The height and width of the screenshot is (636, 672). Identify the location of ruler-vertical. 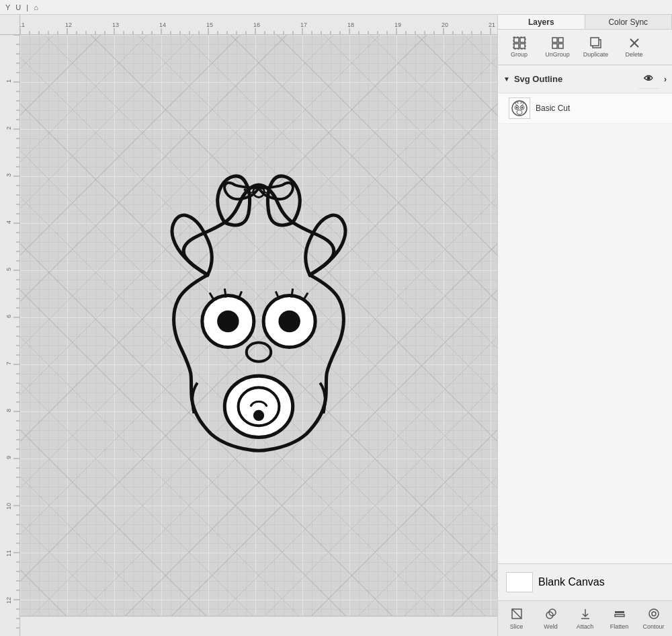
(10, 335).